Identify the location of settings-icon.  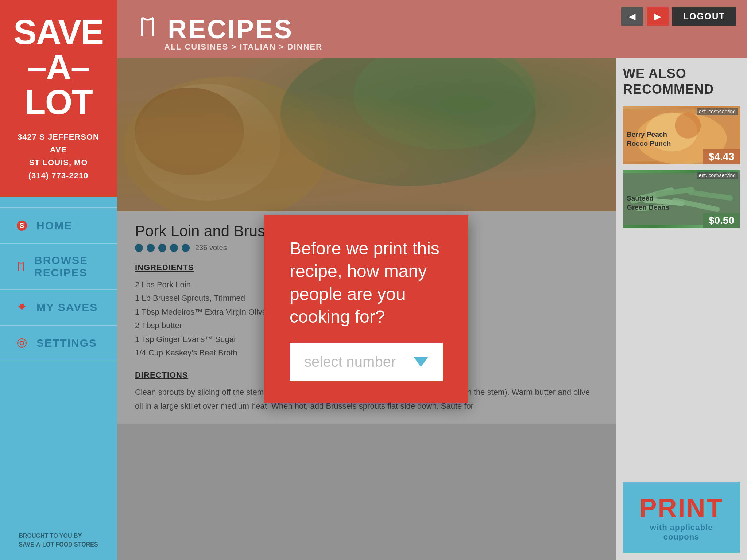
(22, 343).